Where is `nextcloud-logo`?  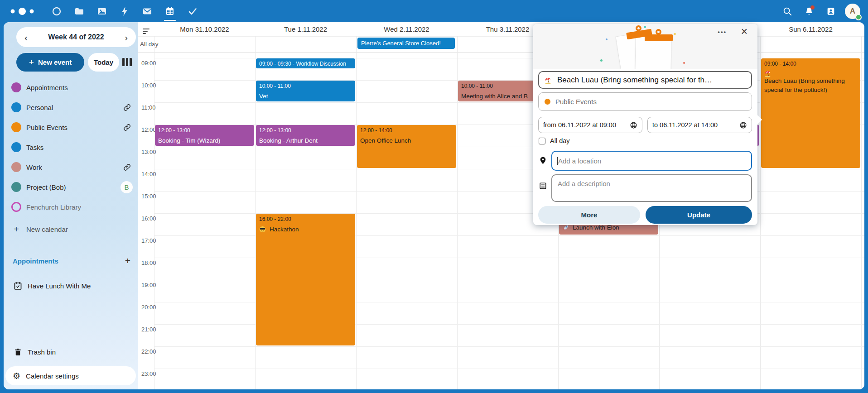 nextcloud-logo is located at coordinates (23, 11).